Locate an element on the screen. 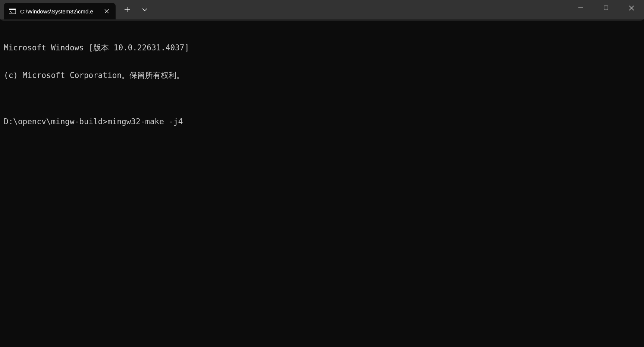 This screenshot has height=347, width=644. terminal-cursor is located at coordinates (183, 123).